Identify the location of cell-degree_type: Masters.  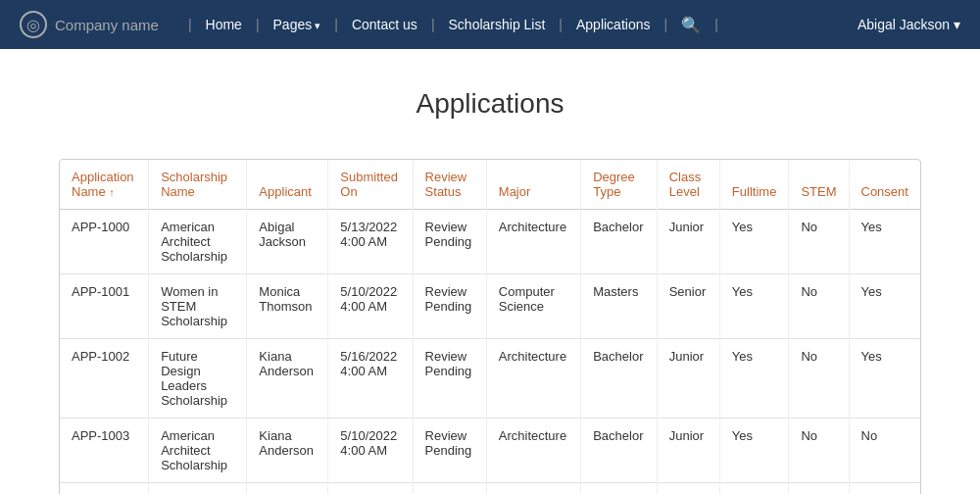
(619, 307).